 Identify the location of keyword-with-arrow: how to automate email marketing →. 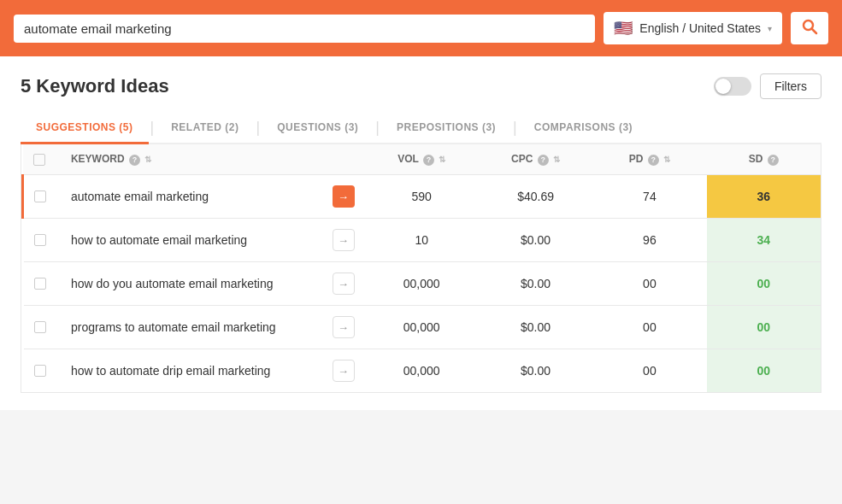
(213, 240).